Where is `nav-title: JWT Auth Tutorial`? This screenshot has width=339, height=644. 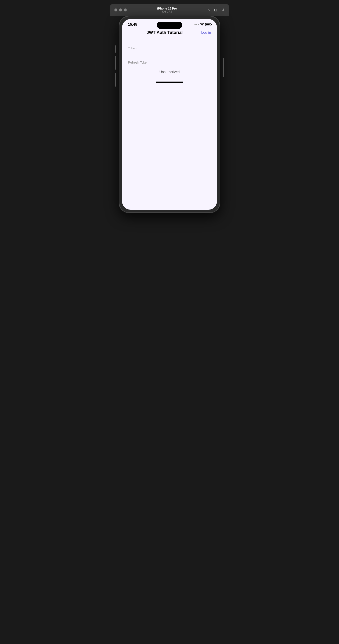 nav-title: JWT Auth Tutorial is located at coordinates (164, 32).